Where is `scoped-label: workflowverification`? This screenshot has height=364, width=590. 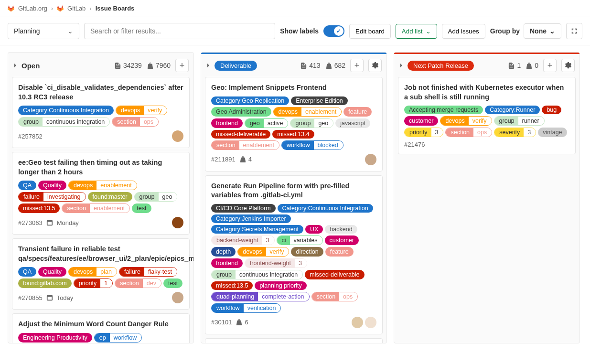
scoped-label: workflowverification is located at coordinates (246, 308).